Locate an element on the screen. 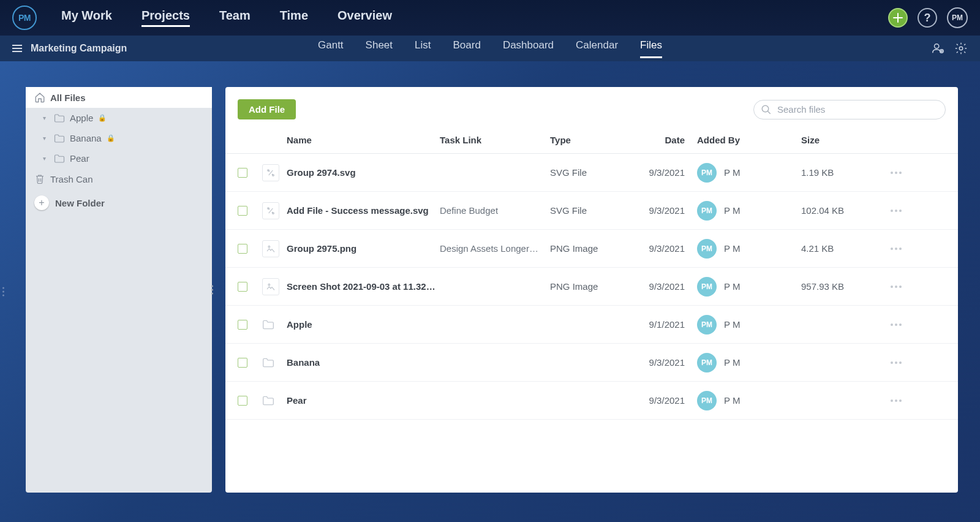 The image size is (980, 522). col-type: Type is located at coordinates (593, 140).